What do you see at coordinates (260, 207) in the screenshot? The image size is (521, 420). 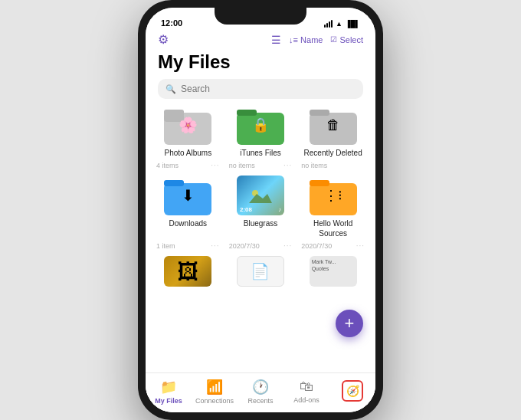 I see `list-item: 2:08 ♪ Bluegrass` at bounding box center [260, 207].